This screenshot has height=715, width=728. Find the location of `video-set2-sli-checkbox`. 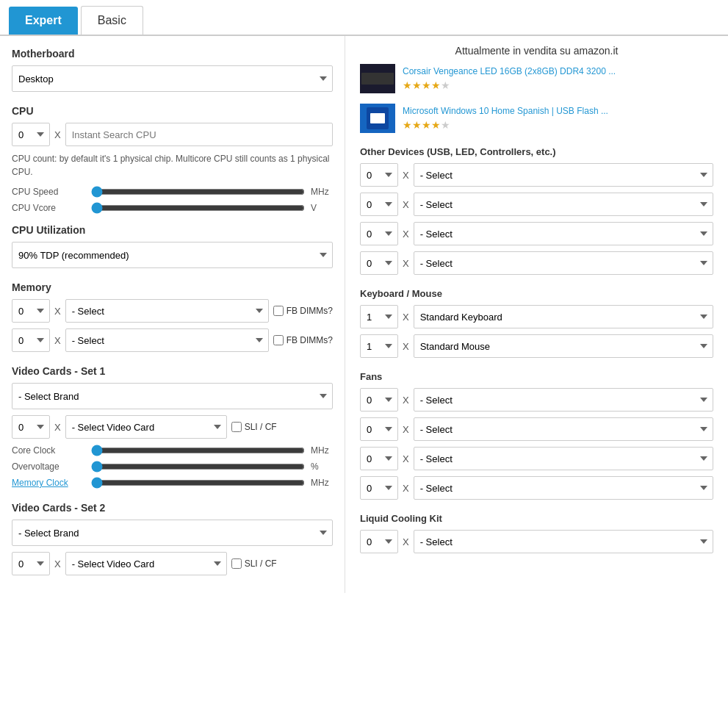

video-set2-sli-checkbox is located at coordinates (237, 564).